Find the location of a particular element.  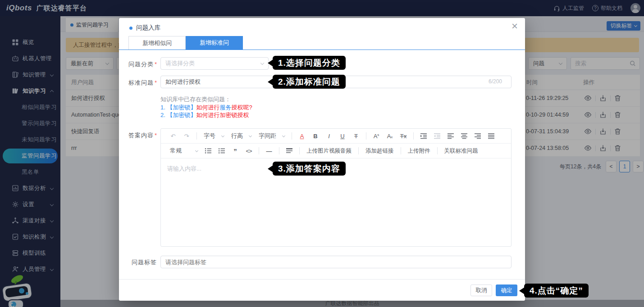

tab-underline is located at coordinates (322, 50).